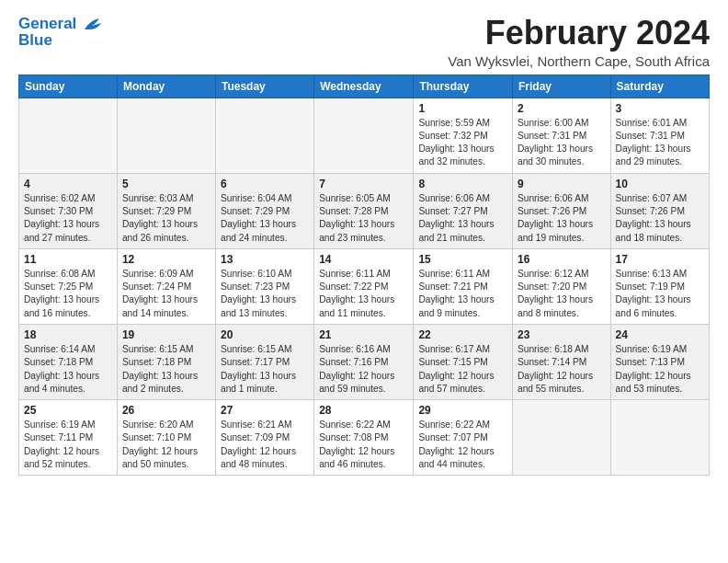 The width and height of the screenshot is (728, 563). I want to click on logo-bird-icon, so click(93, 25).